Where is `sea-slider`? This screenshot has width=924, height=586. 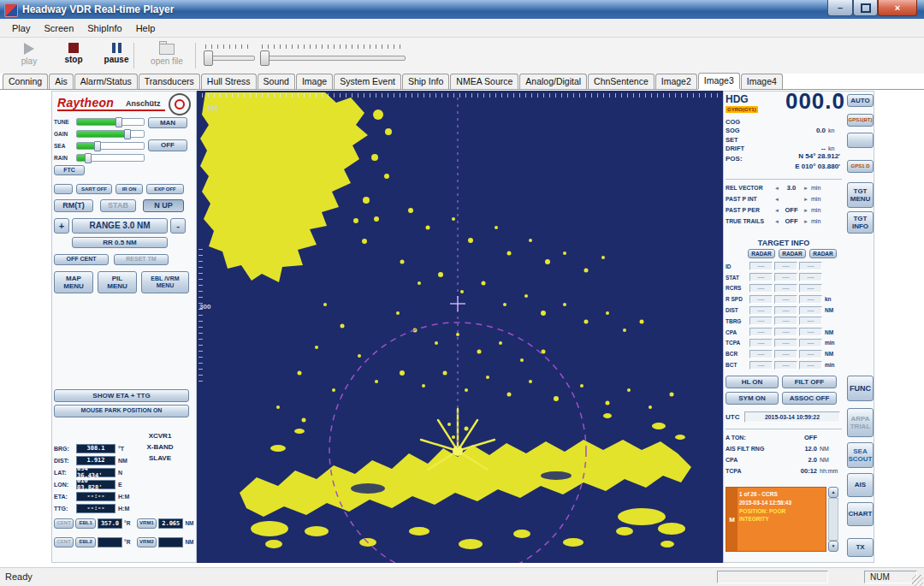
sea-slider is located at coordinates (110, 145).